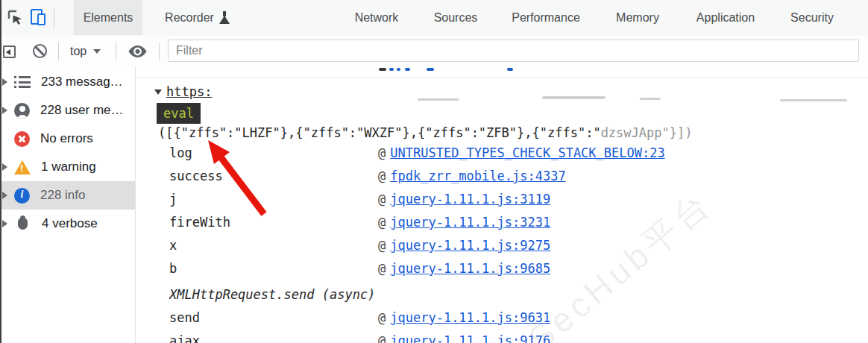 Image resolution: width=868 pixels, height=343 pixels. I want to click on hide-console-sidebar-icon, so click(9, 52).